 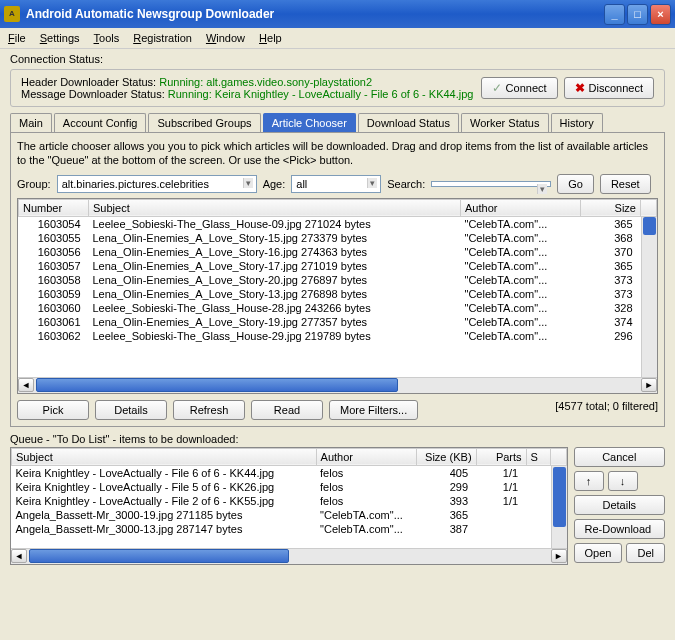 I want to click on refresh-button: Refresh, so click(x=209, y=410).